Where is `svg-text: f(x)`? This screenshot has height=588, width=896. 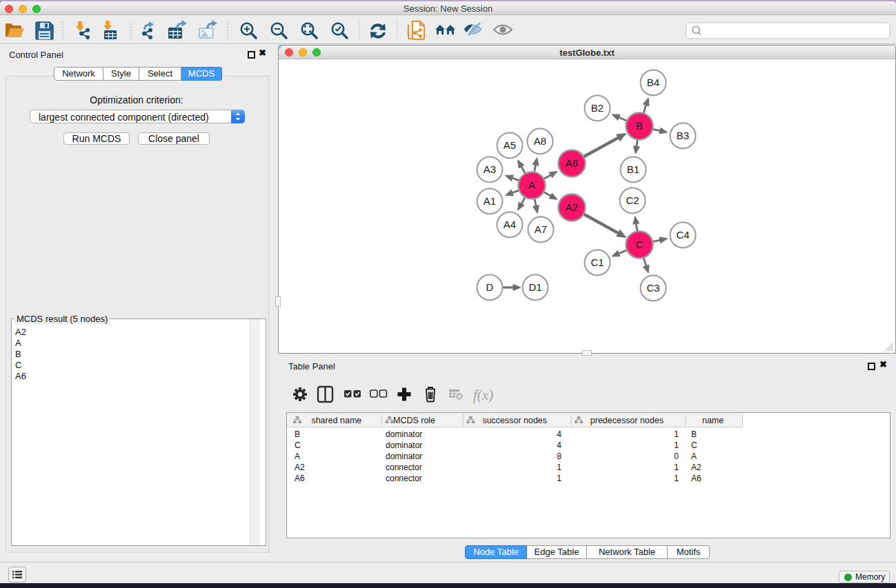
svg-text: f(x) is located at coordinates (483, 395).